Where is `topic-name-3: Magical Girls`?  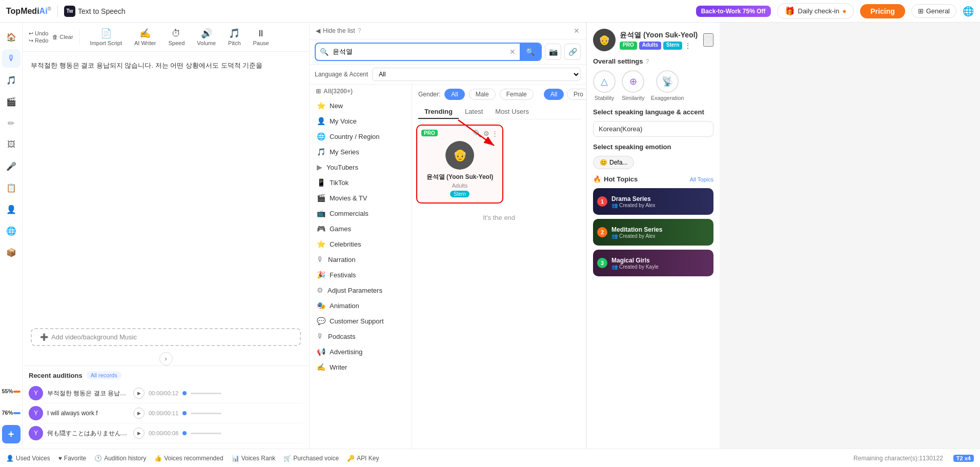
topic-name-3: Magical Girls is located at coordinates (635, 260).